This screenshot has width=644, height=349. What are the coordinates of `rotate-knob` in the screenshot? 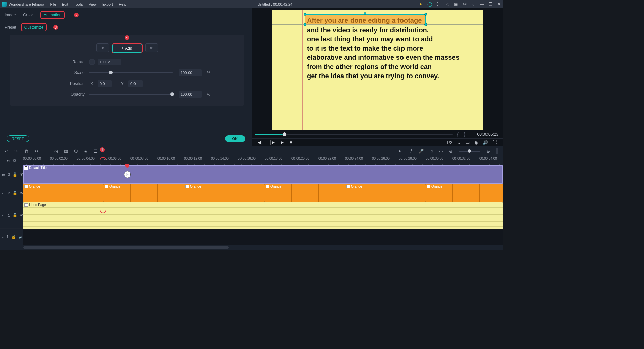 It's located at (92, 62).